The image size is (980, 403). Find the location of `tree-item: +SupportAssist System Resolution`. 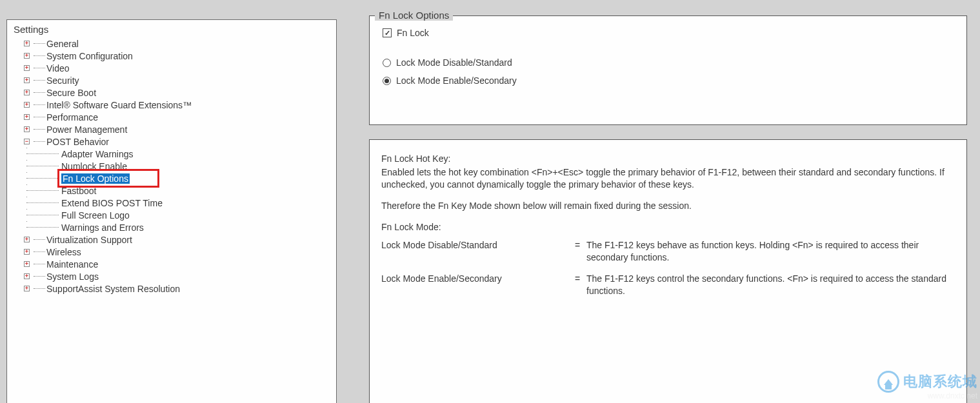

tree-item: +SupportAssist System Resolution is located at coordinates (172, 289).